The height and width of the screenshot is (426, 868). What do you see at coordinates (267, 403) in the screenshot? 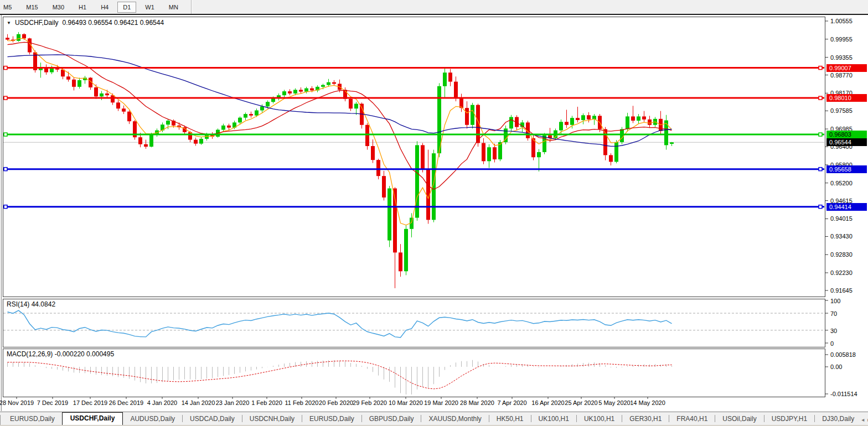
I see `date-label: 1 Feb 2020` at bounding box center [267, 403].